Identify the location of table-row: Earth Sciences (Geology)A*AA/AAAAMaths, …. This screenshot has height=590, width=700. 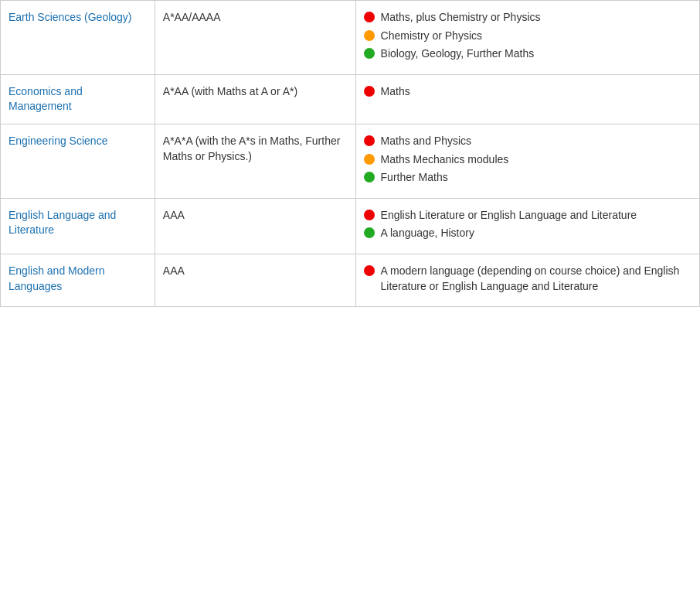
(351, 38).